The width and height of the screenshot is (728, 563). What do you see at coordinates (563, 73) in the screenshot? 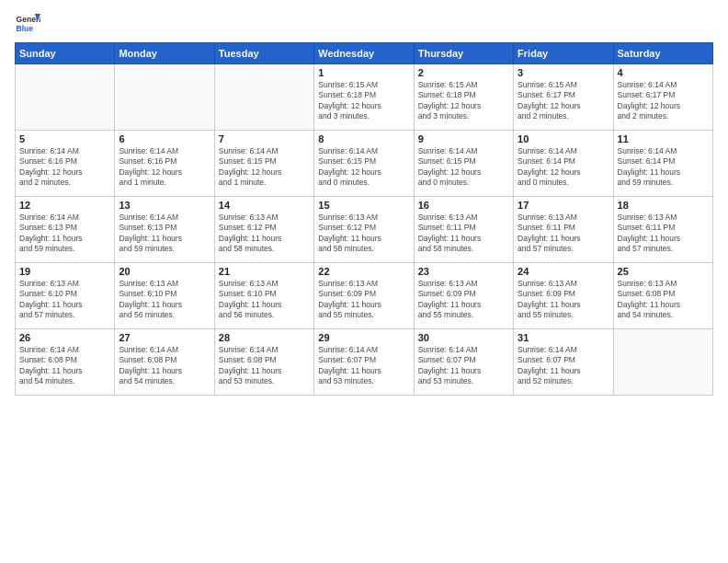
I see `day-number: 3` at bounding box center [563, 73].